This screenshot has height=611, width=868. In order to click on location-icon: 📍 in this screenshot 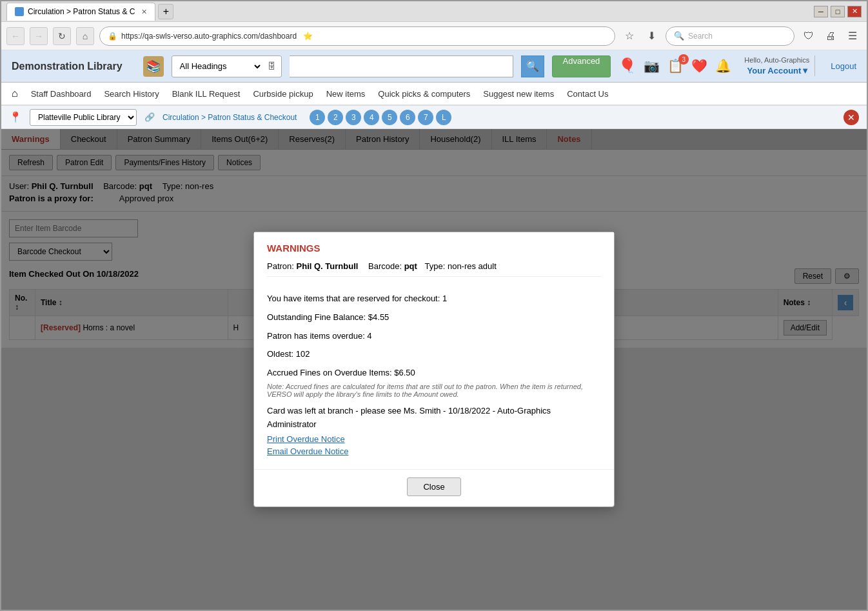, I will do `click(15, 117)`.